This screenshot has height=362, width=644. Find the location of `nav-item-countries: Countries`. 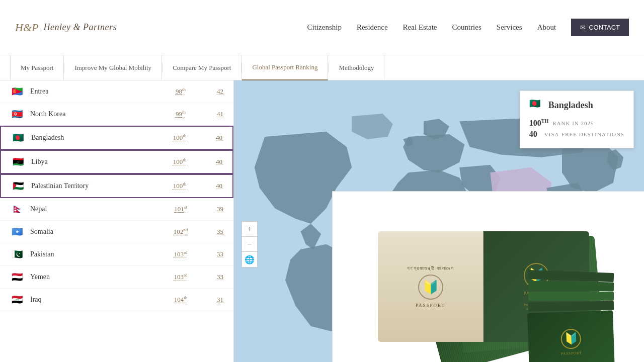

nav-item-countries: Countries is located at coordinates (466, 27).